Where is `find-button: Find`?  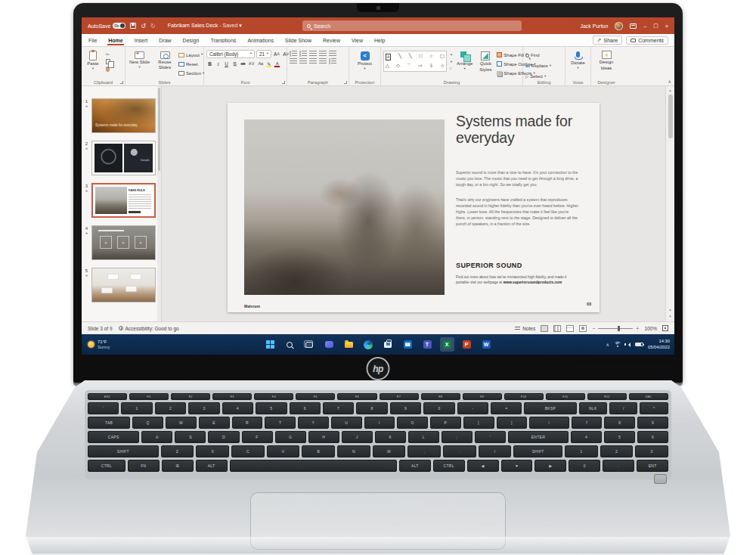 find-button: Find is located at coordinates (538, 55).